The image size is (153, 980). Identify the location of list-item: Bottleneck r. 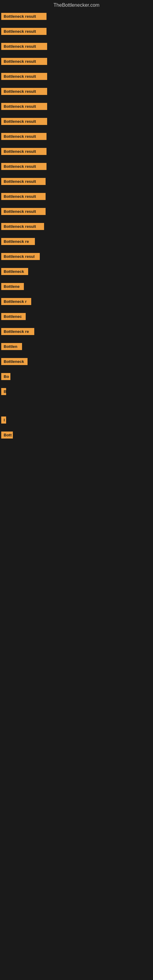
(77, 302).